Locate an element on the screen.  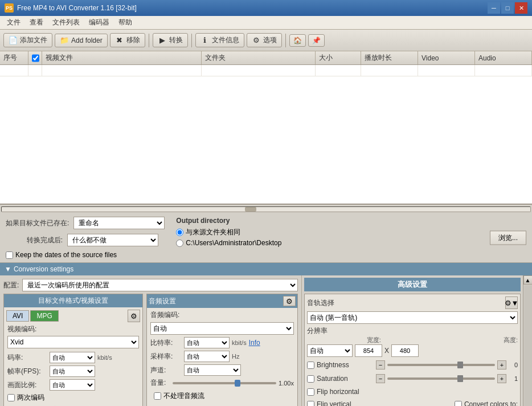
brightness-slider is located at coordinates (441, 365).